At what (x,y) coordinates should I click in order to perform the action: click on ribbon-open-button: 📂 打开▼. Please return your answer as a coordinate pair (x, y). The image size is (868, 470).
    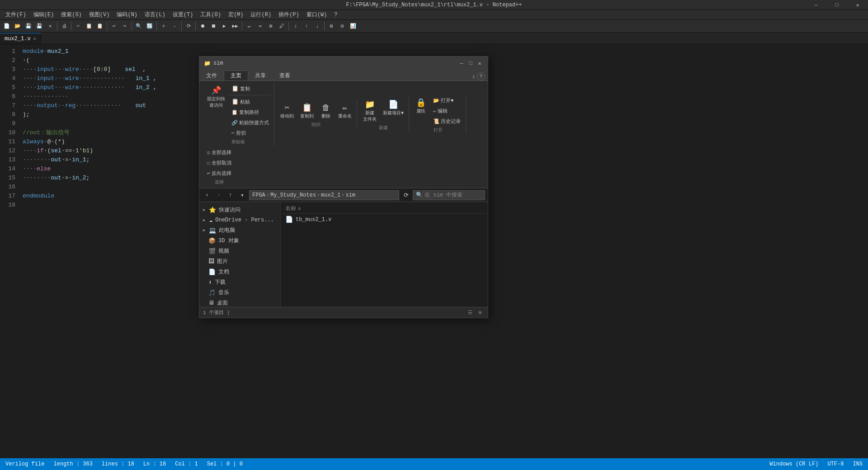
    Looking at the image, I should click on (447, 100).